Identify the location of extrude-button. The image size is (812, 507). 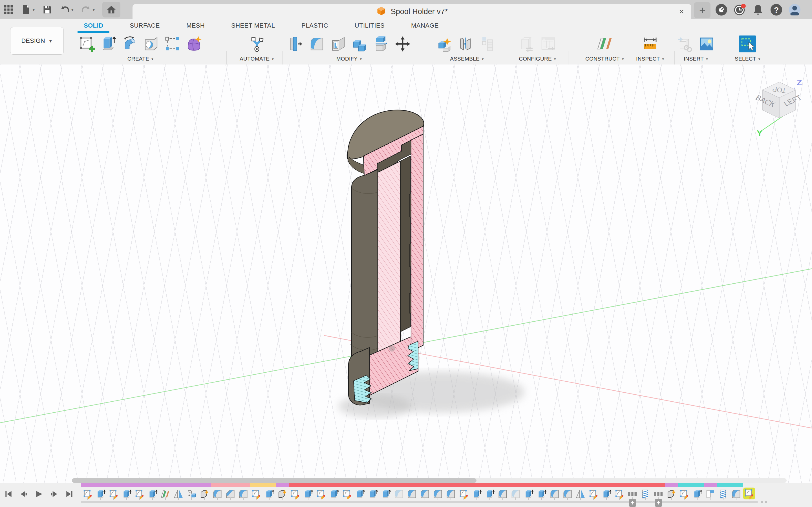
(108, 44).